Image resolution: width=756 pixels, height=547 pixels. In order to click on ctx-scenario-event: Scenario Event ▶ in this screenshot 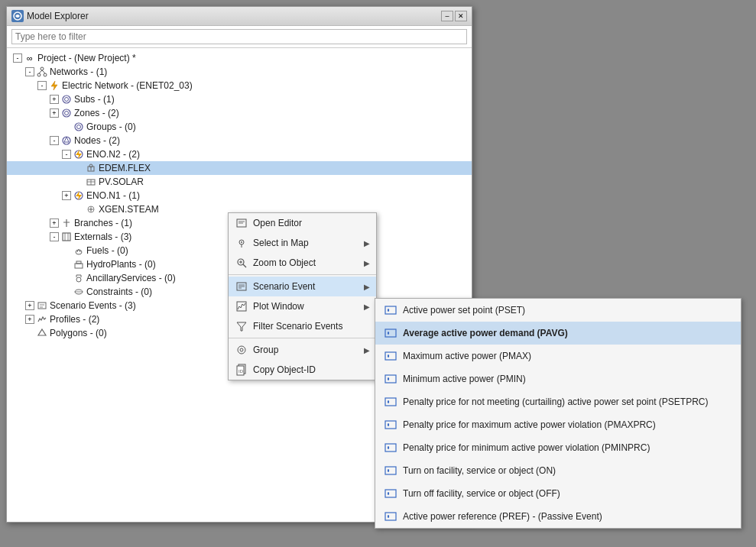, I will do `click(303, 286)`.